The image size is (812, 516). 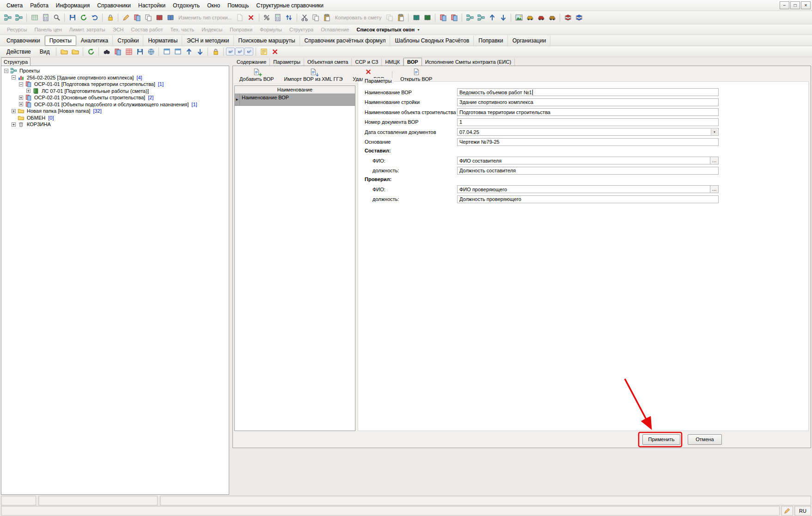 I want to click on coefficients-icon, so click(x=267, y=18).